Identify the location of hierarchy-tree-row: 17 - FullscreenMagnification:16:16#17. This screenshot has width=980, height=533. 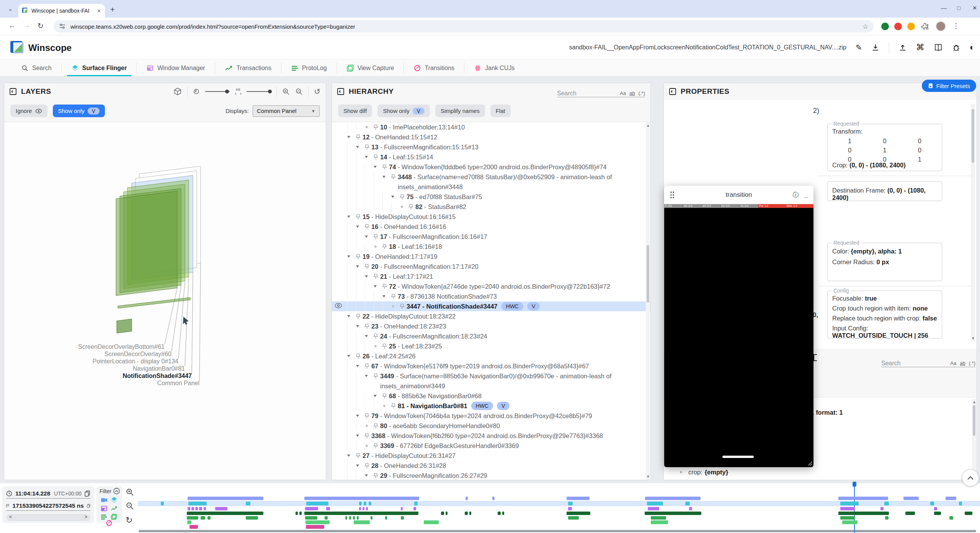
(491, 237).